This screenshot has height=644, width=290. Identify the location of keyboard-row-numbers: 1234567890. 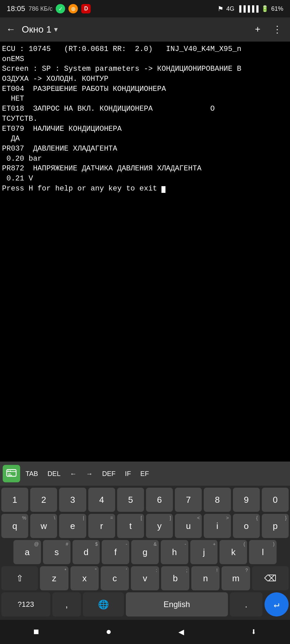
(145, 500).